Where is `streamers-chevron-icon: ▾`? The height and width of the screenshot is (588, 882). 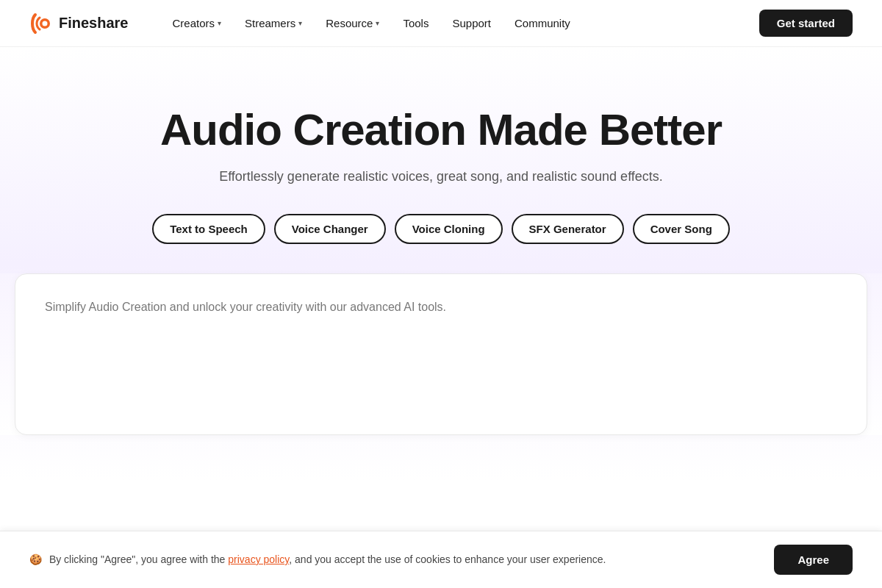
streamers-chevron-icon: ▾ is located at coordinates (300, 24).